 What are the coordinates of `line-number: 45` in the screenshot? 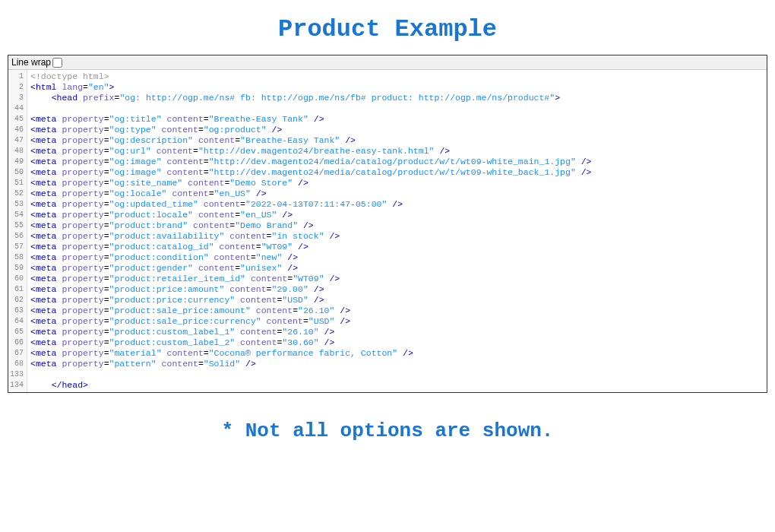 It's located at (17, 119).